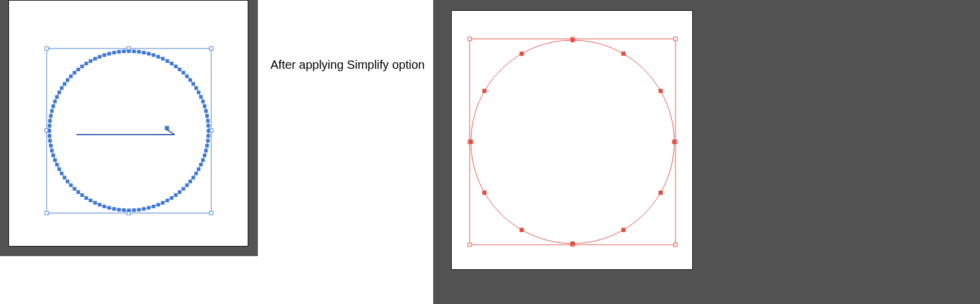 The image size is (980, 304). Describe the element at coordinates (129, 131) in the screenshot. I see `dense-circle-path` at that location.